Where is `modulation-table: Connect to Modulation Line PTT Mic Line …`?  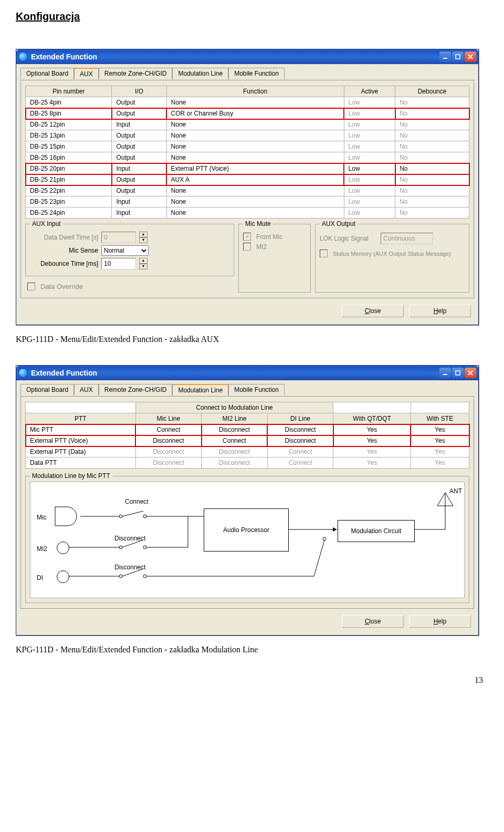
modulation-table: Connect to Modulation Line PTT Mic Line … is located at coordinates (247, 435).